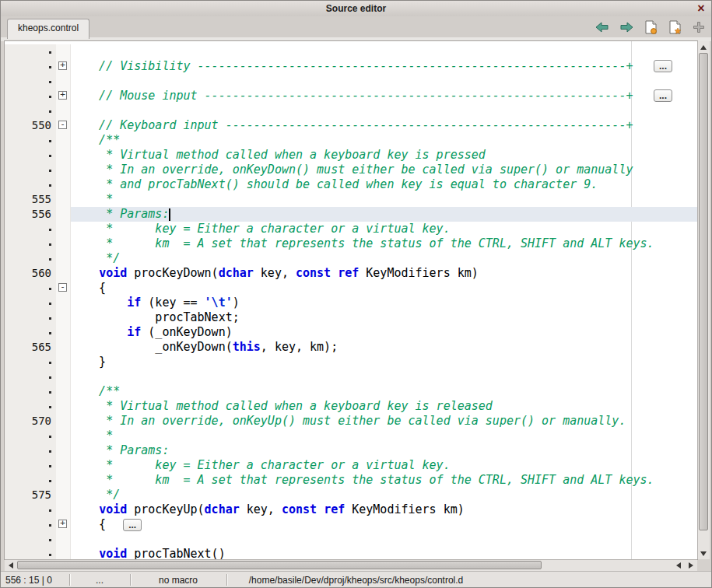 The height and width of the screenshot is (588, 712). Describe the element at coordinates (703, 47) in the screenshot. I see `scroll-up-button` at that location.